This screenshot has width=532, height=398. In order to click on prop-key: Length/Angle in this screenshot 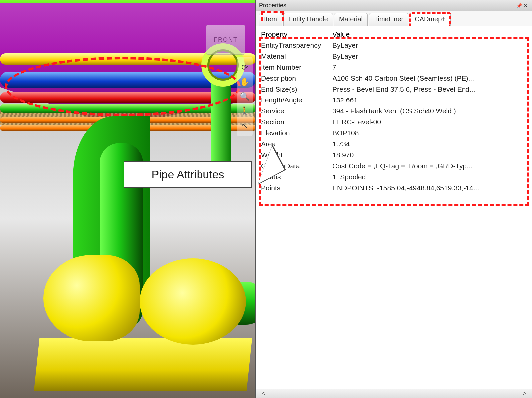, I will do `click(297, 100)`.